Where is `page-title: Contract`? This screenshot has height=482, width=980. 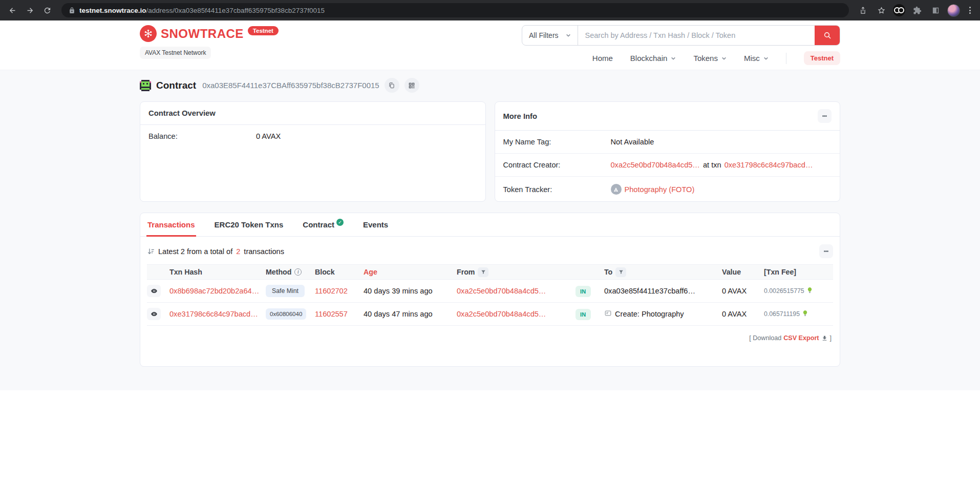 page-title: Contract is located at coordinates (176, 86).